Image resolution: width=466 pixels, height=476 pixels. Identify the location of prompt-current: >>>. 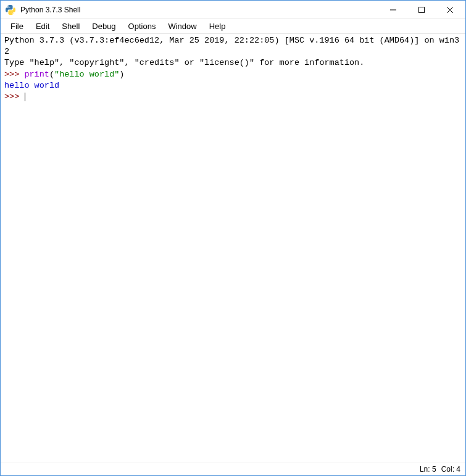
(14, 96).